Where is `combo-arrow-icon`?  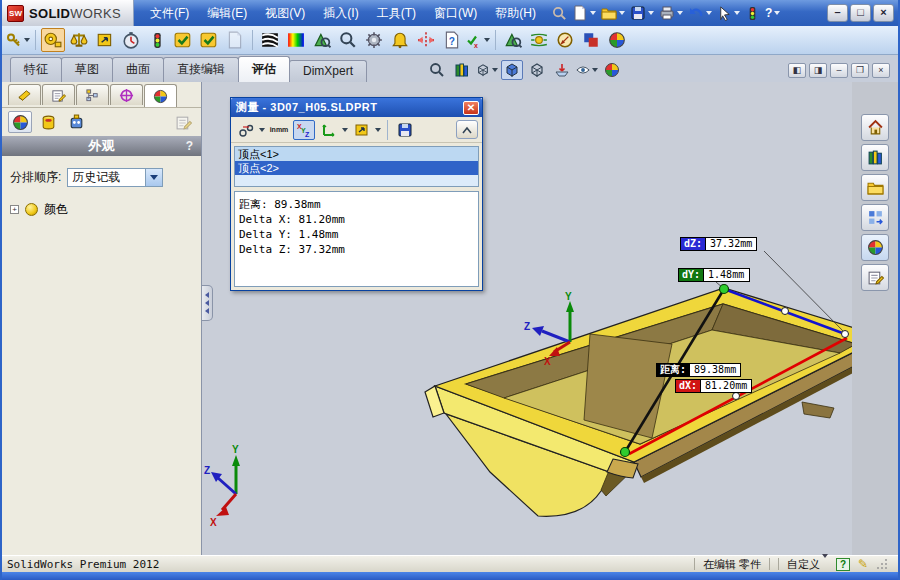
combo-arrow-icon is located at coordinates (154, 178).